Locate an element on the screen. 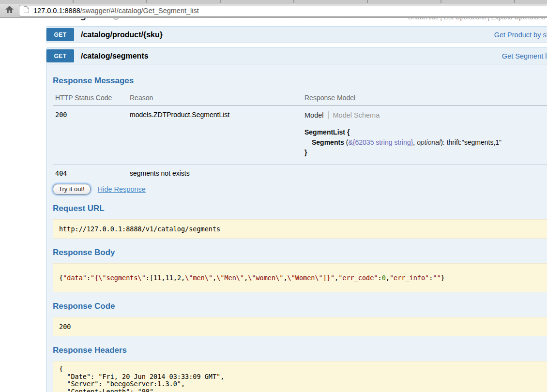 The height and width of the screenshot is (392, 547). response-body-heading: Response Body is located at coordinates (300, 253).